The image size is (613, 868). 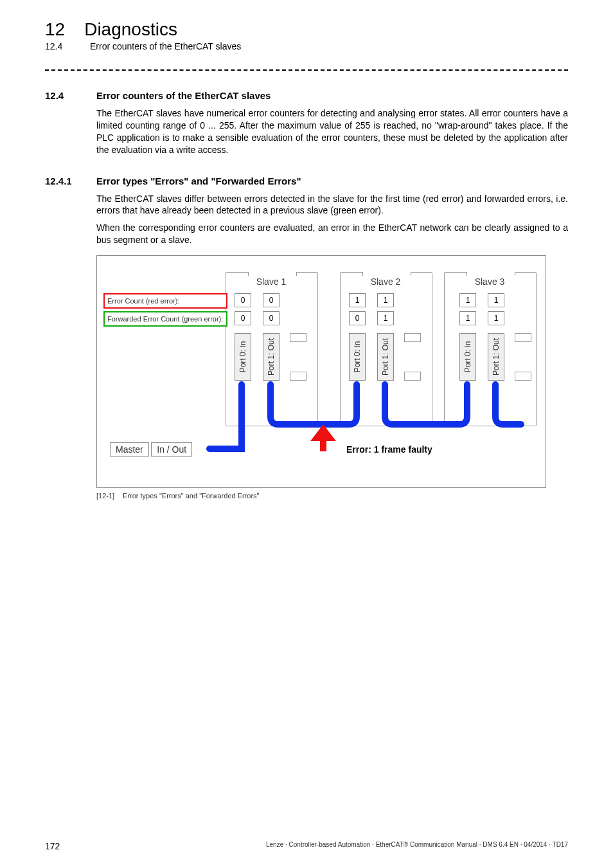 What do you see at coordinates (271, 318) in the screenshot?
I see `s1-grn-out: 0` at bounding box center [271, 318].